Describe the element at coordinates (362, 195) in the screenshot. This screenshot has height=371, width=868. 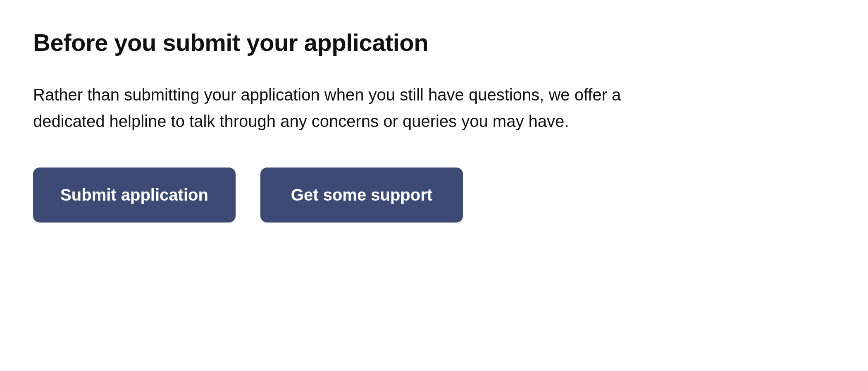
I see `get-support-button: Get some support` at that location.